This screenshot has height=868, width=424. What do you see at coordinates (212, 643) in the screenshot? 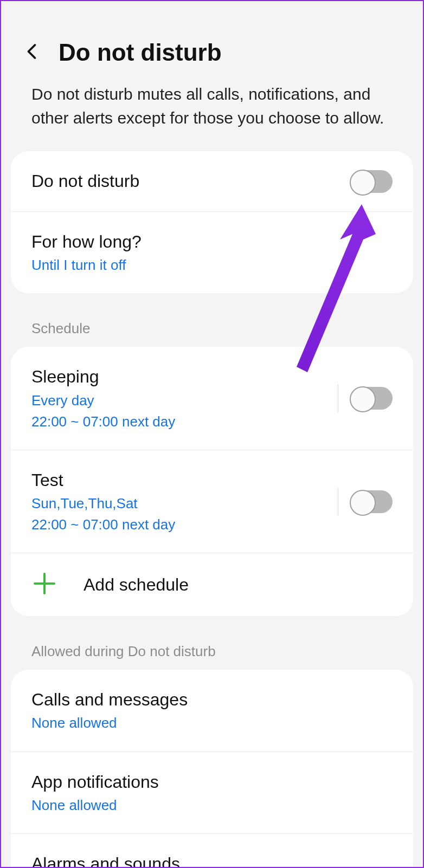
I see `section-allowed: Allowed during Do not disturb` at bounding box center [212, 643].